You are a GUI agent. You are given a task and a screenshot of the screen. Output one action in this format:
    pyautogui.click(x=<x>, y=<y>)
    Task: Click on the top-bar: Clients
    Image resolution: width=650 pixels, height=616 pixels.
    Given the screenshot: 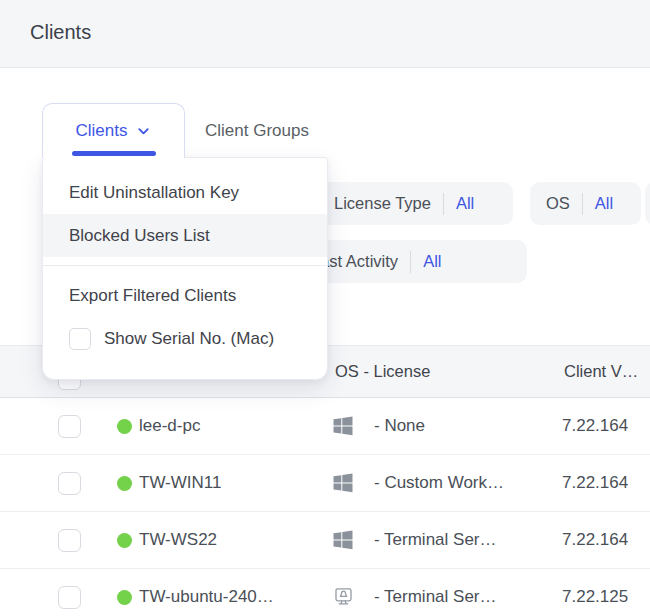 What is the action you would take?
    pyautogui.click(x=325, y=34)
    